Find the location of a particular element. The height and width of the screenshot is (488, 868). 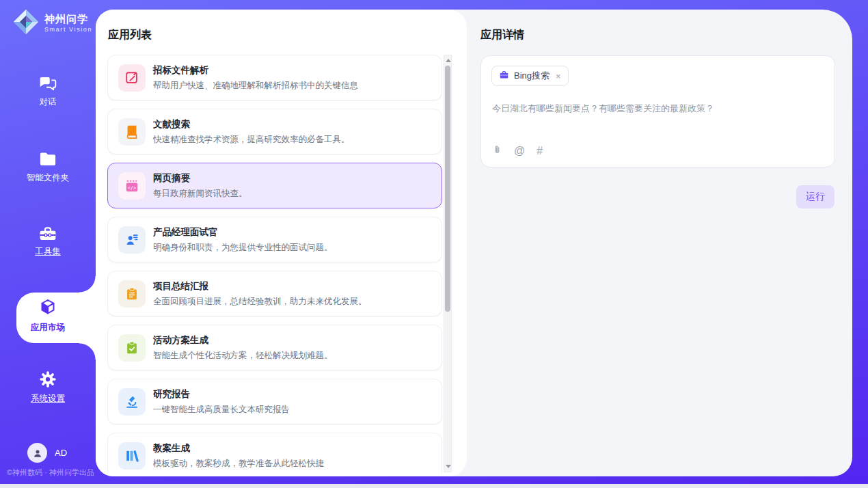

app-card-description: 快速精准查找学术资源，提高研究效率的必备工具。 is located at coordinates (252, 139).